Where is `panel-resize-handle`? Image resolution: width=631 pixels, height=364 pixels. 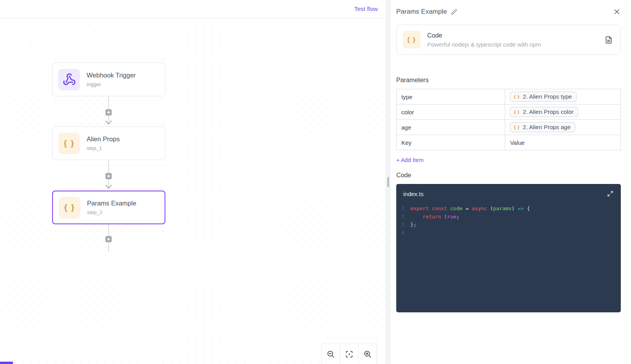 panel-resize-handle is located at coordinates (388, 182).